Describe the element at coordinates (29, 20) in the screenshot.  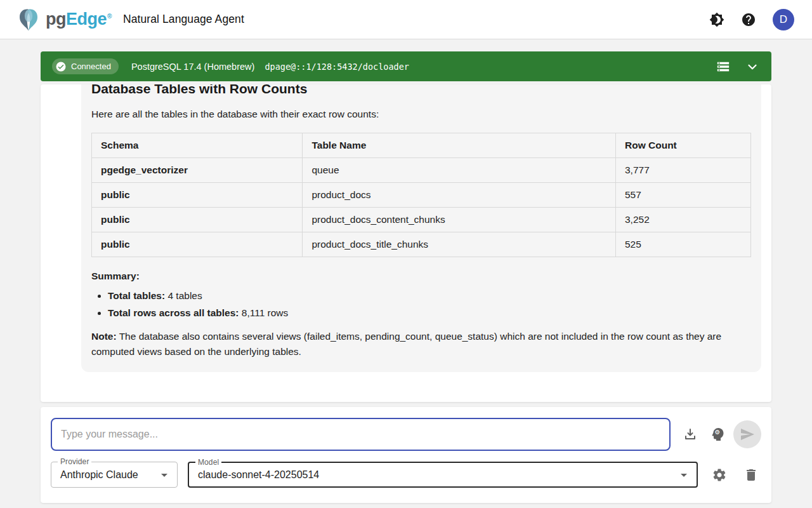
I see `pgedge-logo-icon` at that location.